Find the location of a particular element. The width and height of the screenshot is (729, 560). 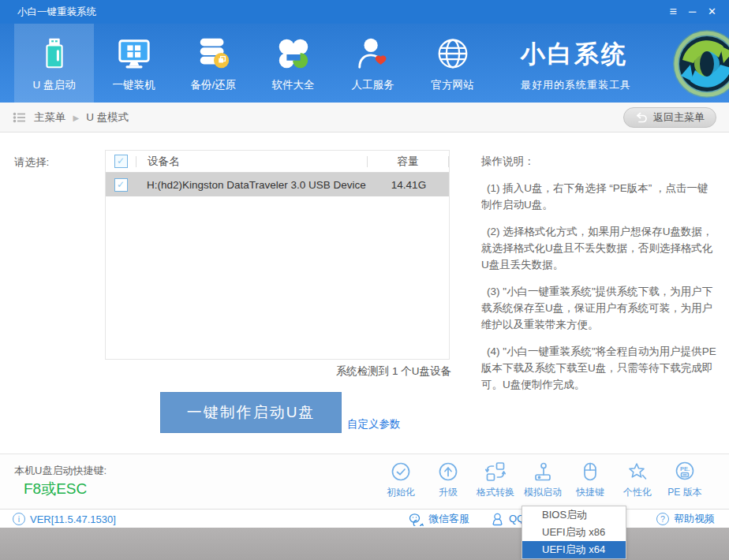

help-label: 帮助视频 is located at coordinates (694, 519).